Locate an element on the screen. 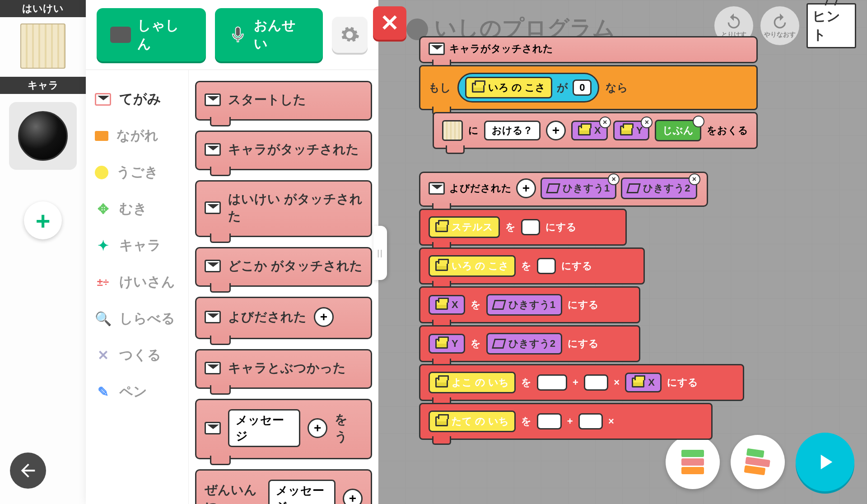 The image size is (867, 504). txt: をおくる is located at coordinates (727, 131).